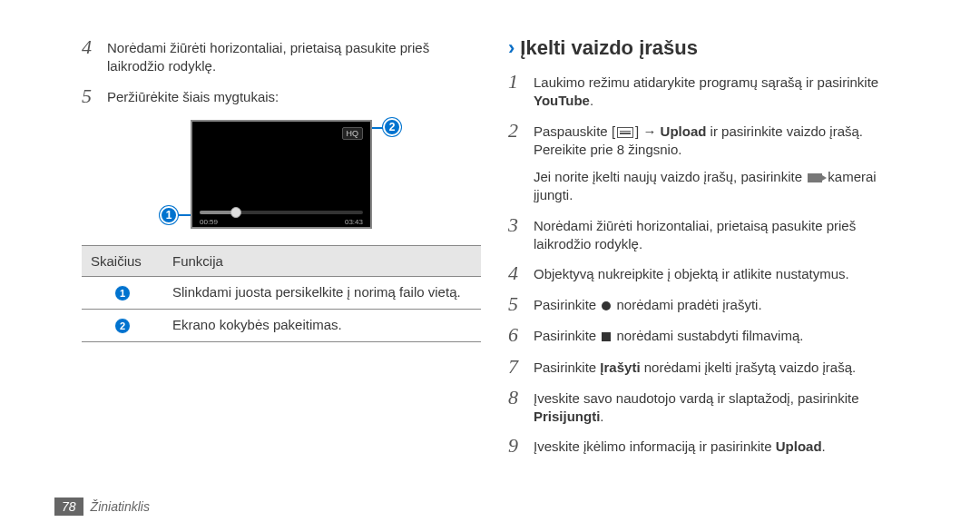 The height and width of the screenshot is (532, 980). What do you see at coordinates (708, 273) in the screenshot?
I see `step-4: 4 Objektyvą nukreipkite į objektą ir atl…` at bounding box center [708, 273].